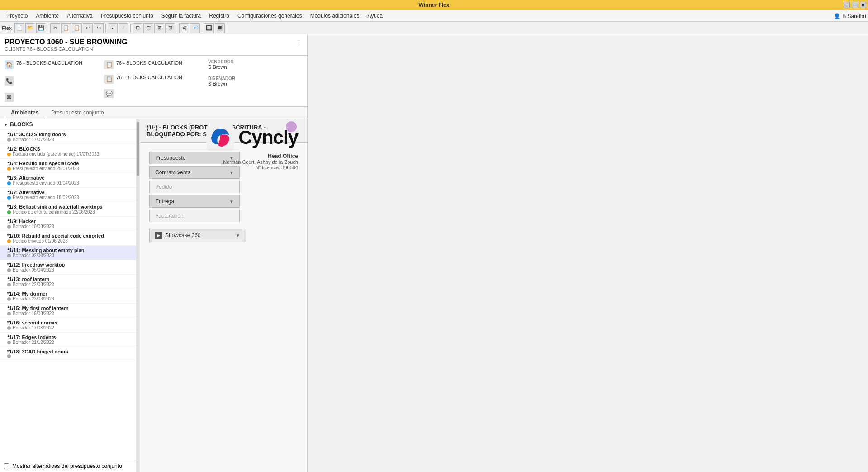 The image size is (868, 472). I want to click on toolbar-cut: ✂, so click(55, 28).